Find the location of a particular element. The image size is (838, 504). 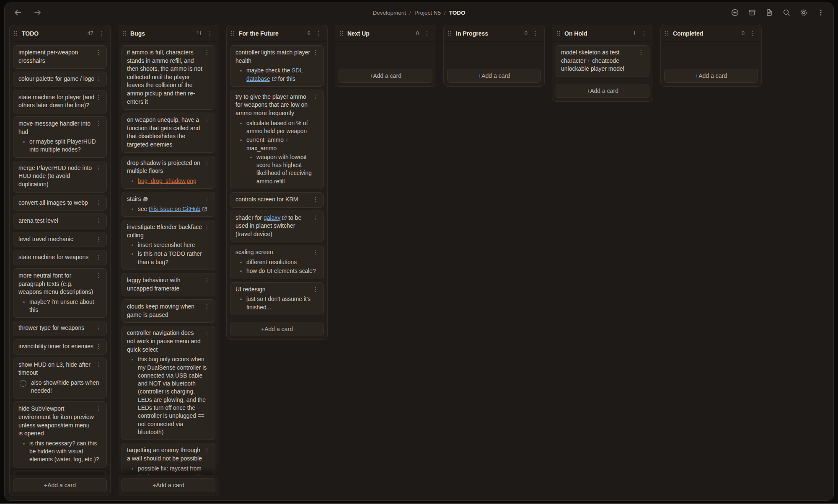

card-link: bug_drop_shadow.png is located at coordinates (167, 181).